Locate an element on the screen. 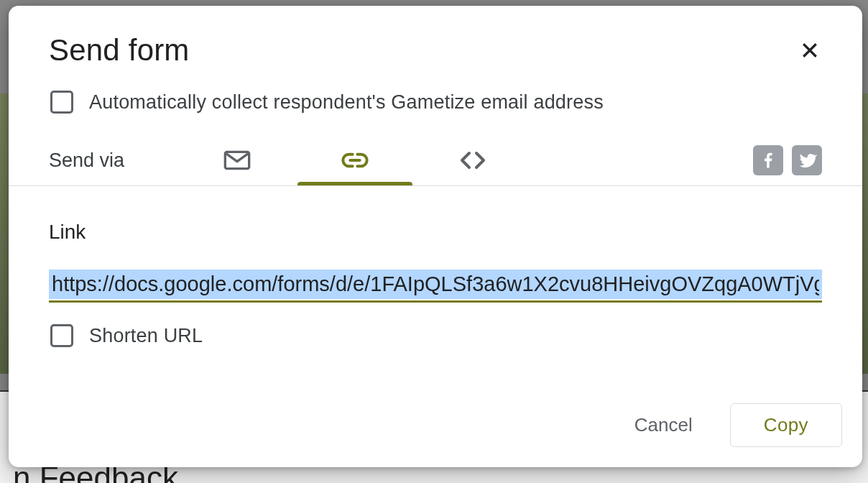 This screenshot has height=483, width=868. close-button is located at coordinates (810, 50).